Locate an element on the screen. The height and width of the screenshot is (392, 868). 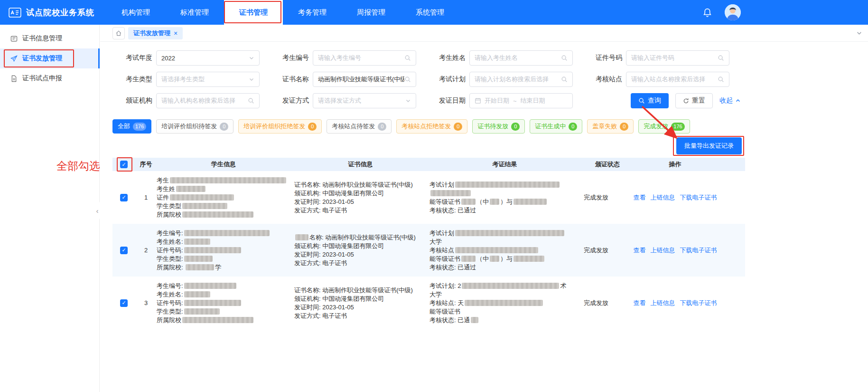
issue-date-input: 开始日期~结束日期 is located at coordinates (521, 101).